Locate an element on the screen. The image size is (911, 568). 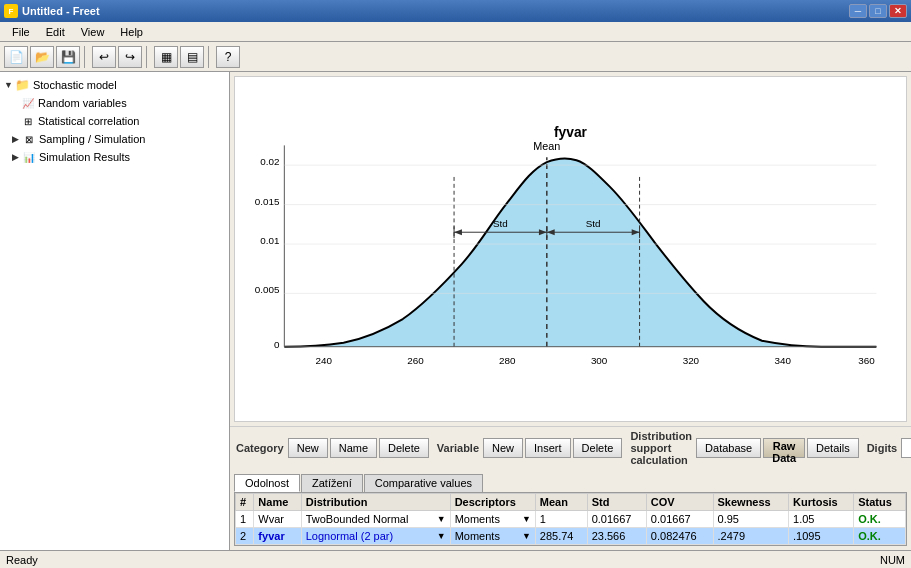
cell-mean-1: 1 is located at coordinates (561, 520).